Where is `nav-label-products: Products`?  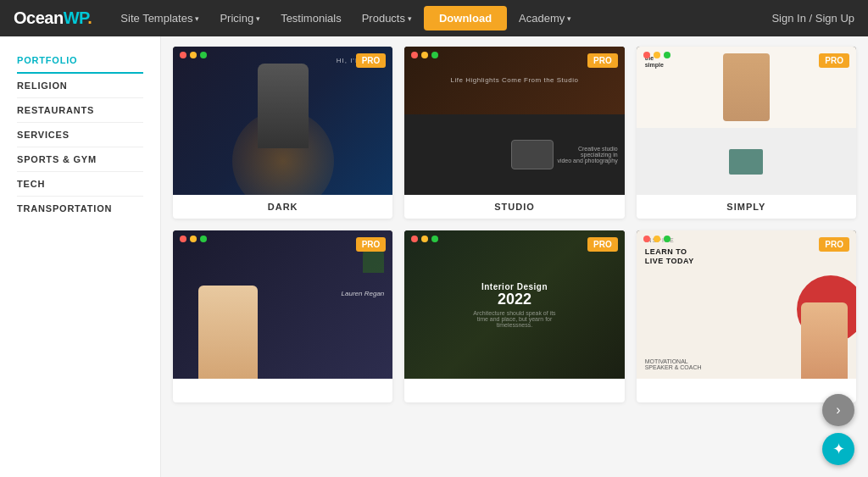
nav-label-products: Products is located at coordinates (383, 19).